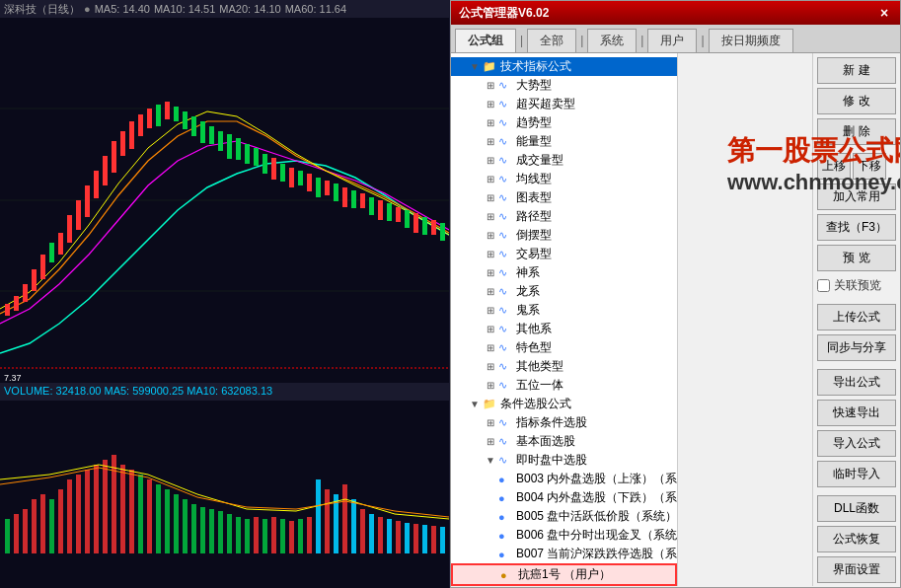 The image size is (901, 588). What do you see at coordinates (490, 273) in the screenshot?
I see `expander-god: ⊞` at bounding box center [490, 273].